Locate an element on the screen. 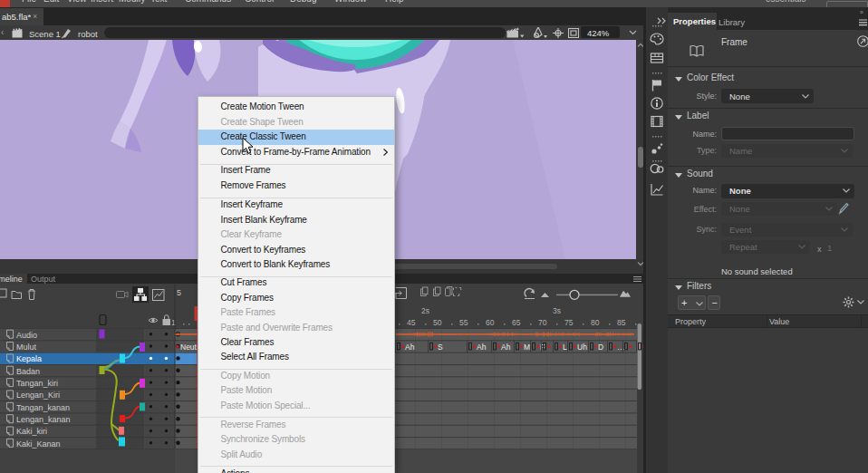 The height and width of the screenshot is (473, 868). svg-text: Kepala is located at coordinates (29, 359).